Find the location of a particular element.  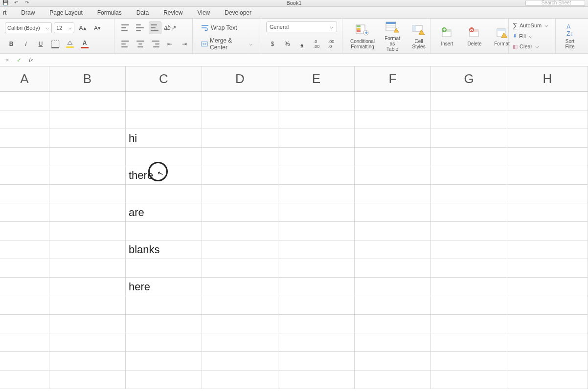

cell-B13 is located at coordinates (88, 324).